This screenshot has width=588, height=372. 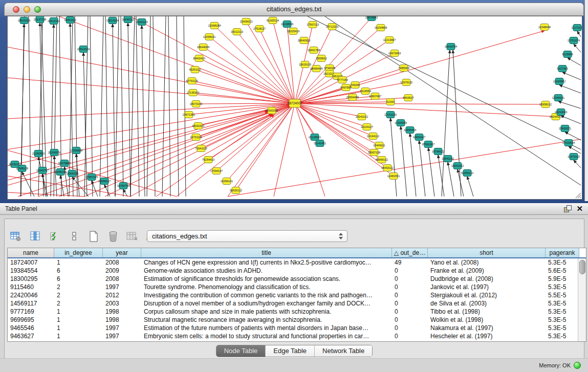 What do you see at coordinates (394, 176) in the screenshot?
I see `graph-node-label: 12481551` at bounding box center [394, 176].